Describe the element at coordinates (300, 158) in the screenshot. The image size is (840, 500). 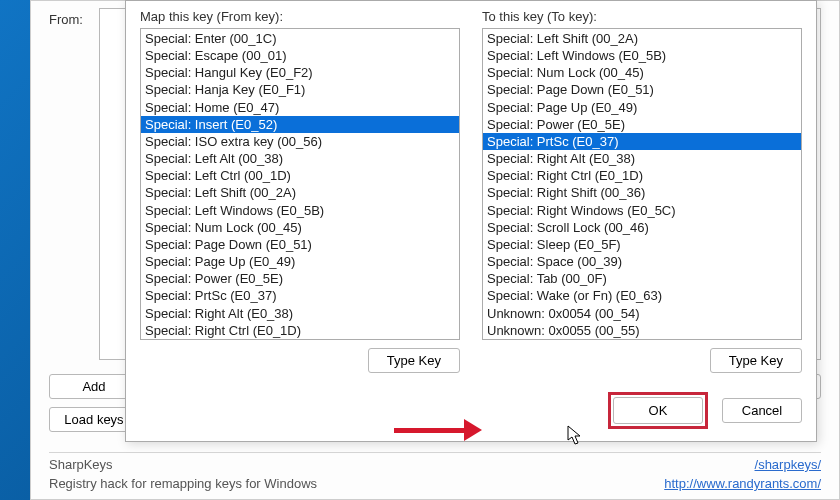
I see `list-item: Special: Left Alt (00_38)` at that location.